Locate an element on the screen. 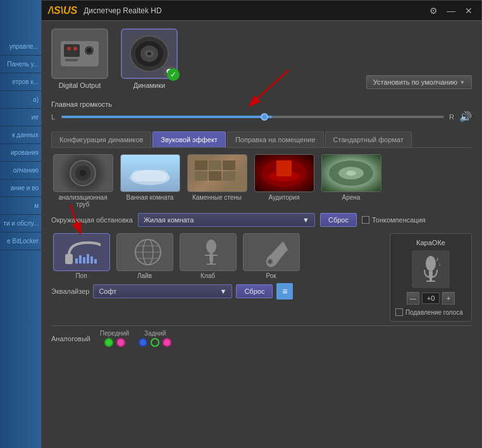 The height and width of the screenshot is (448, 482). set-default-container: Установить по умолчанию ▼ is located at coordinates (419, 82).